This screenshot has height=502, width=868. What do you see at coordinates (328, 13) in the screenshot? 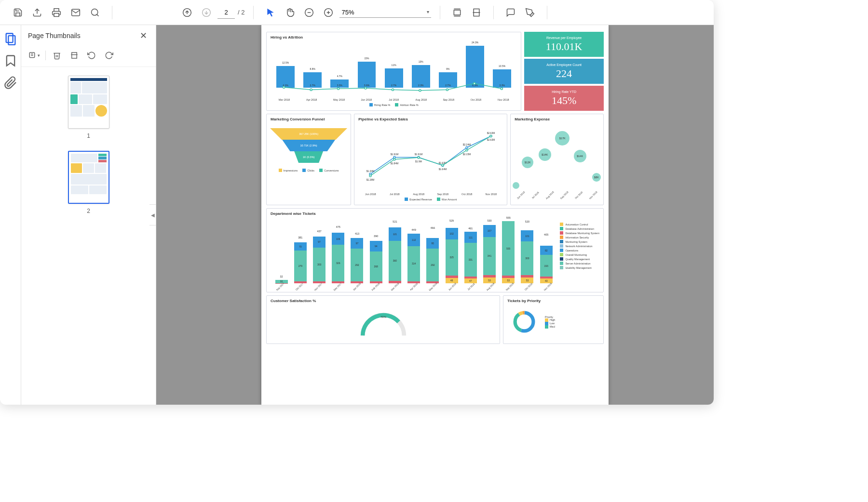
I see `zoom-in-icon` at bounding box center [328, 13].